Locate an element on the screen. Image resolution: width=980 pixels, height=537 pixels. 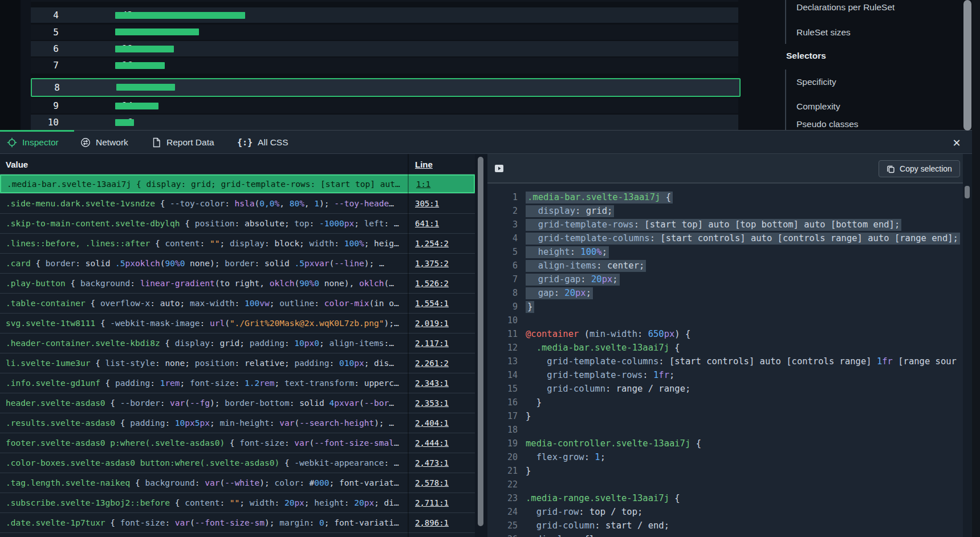
line-number: 16 is located at coordinates (503, 402).